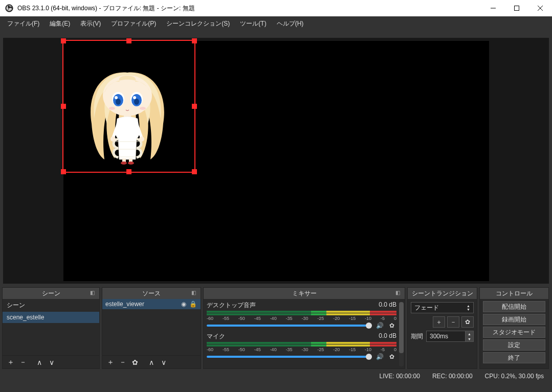 The height and width of the screenshot is (392, 552). What do you see at coordinates (184, 304) in the screenshot?
I see `visibility-icon: ◉` at bounding box center [184, 304].